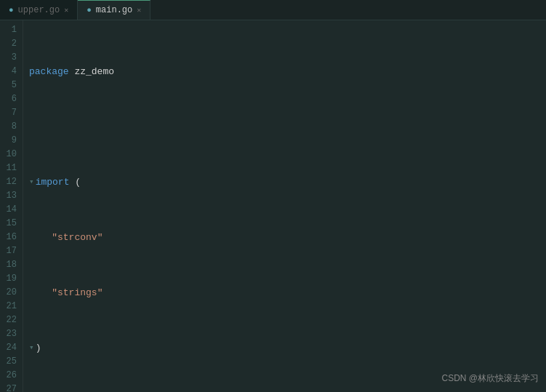  I want to click on line-num-27: 27, so click(10, 387).